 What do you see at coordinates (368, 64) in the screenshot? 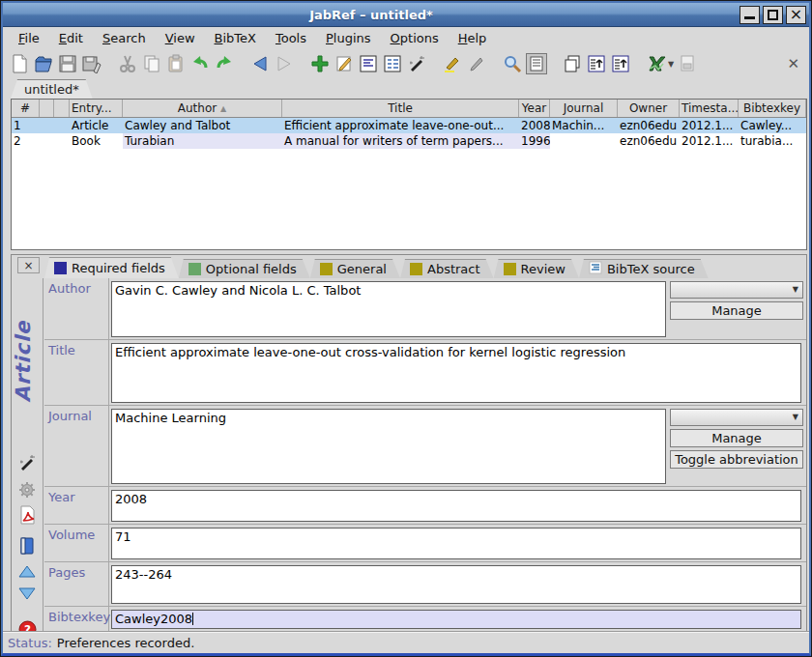
I see `edit-preamble-icon` at bounding box center [368, 64].